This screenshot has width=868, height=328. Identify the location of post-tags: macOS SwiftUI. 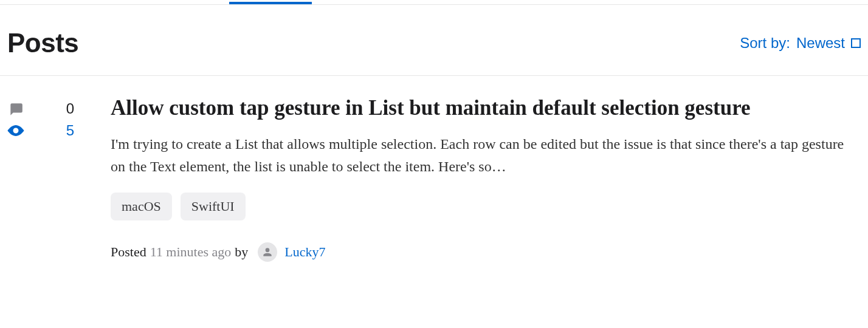
(486, 207).